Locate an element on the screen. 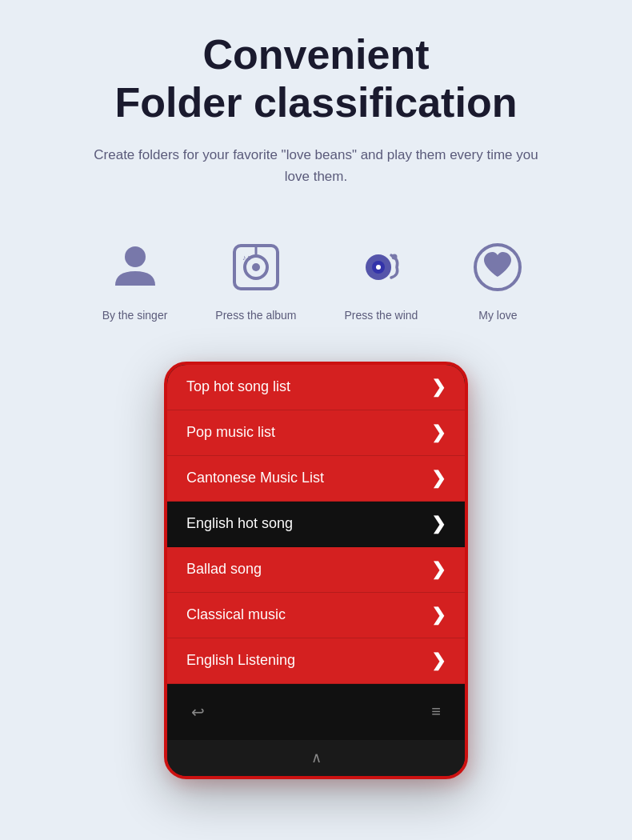  singer-icon is located at coordinates (135, 267).